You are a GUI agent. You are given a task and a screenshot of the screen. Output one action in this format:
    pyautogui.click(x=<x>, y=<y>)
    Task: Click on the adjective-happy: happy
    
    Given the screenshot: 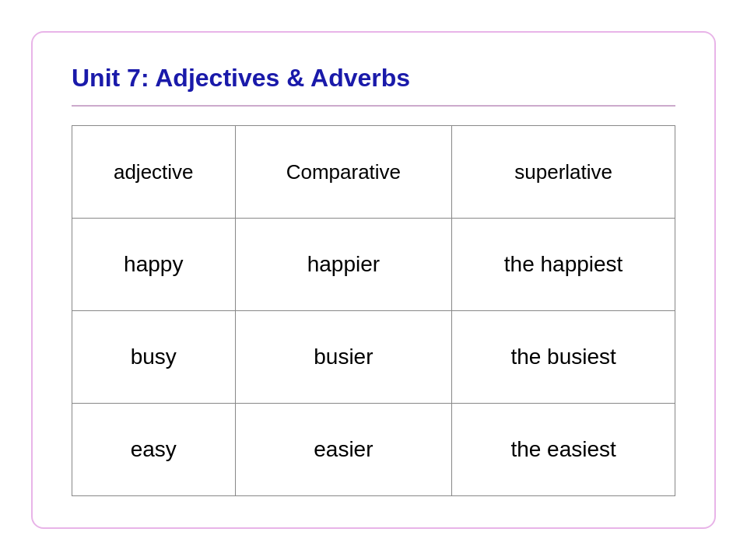 What is the action you would take?
    pyautogui.click(x=154, y=264)
    